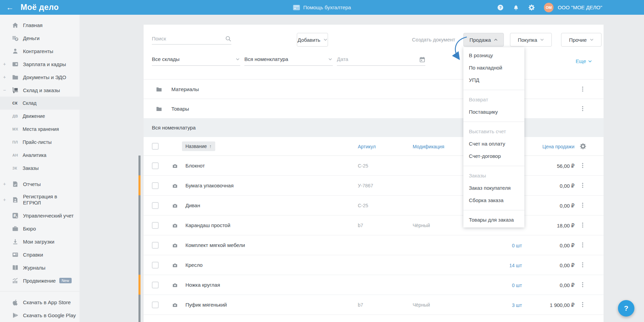  I want to click on search-icon, so click(228, 39).